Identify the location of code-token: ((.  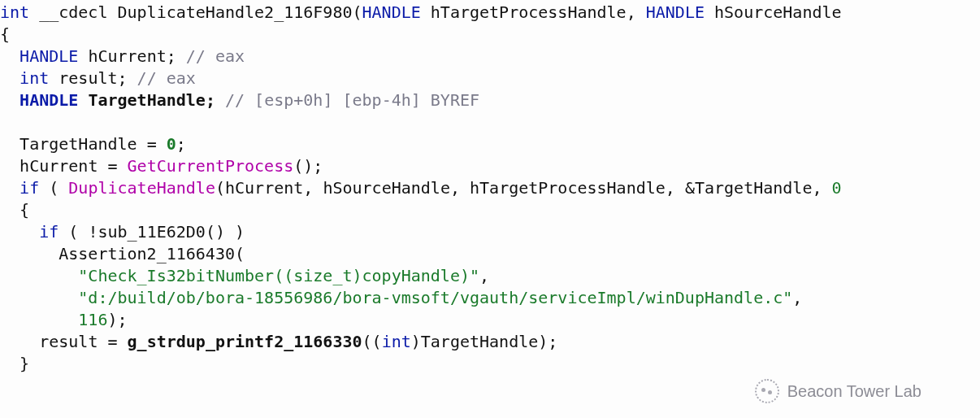
(372, 342).